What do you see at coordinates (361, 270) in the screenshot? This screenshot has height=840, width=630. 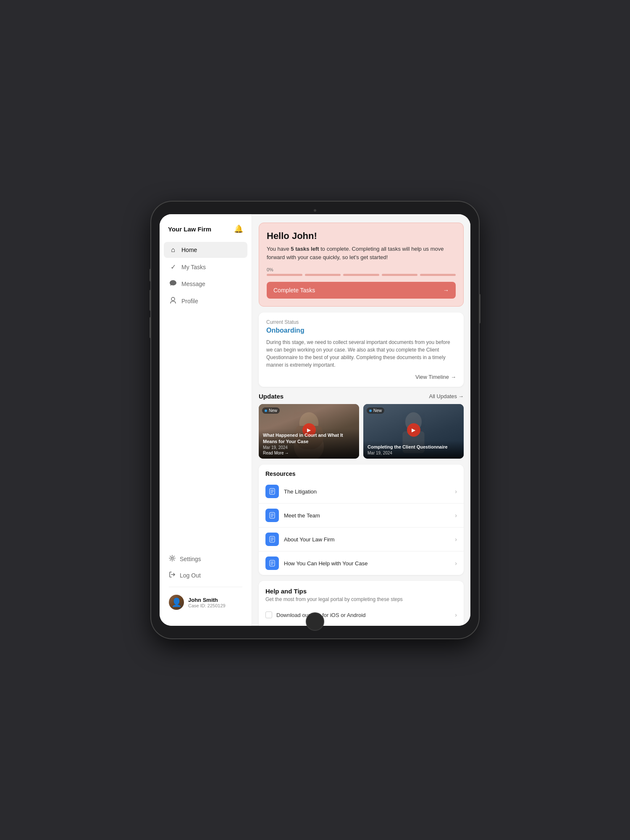 I see `progress-label: 0%` at bounding box center [361, 270].